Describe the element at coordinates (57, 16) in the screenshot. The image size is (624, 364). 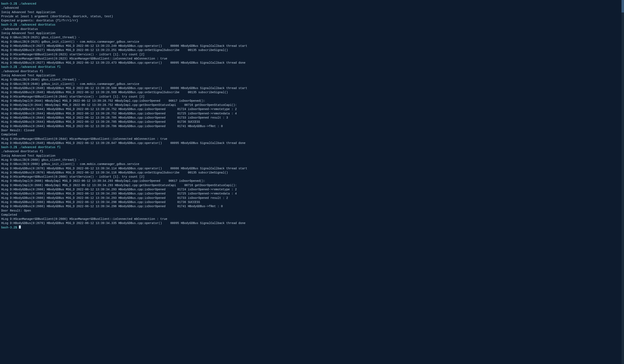
I see `line-left: Provide at least 1 argument (doorStatus,…` at that location.